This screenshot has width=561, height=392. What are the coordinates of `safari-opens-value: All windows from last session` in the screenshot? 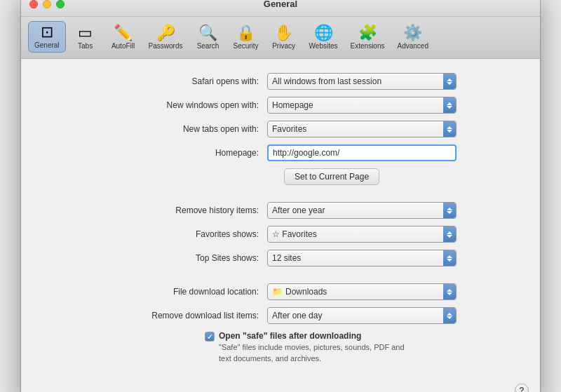 It's located at (362, 81).